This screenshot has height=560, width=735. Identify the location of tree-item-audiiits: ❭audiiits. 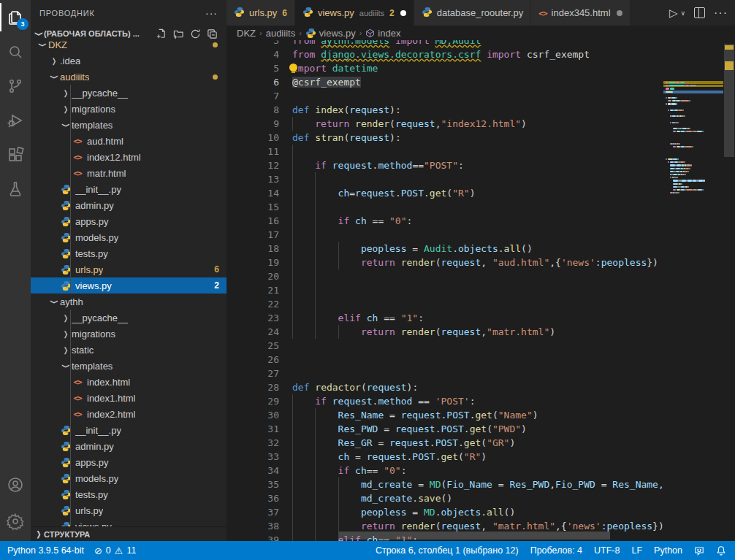
(129, 77).